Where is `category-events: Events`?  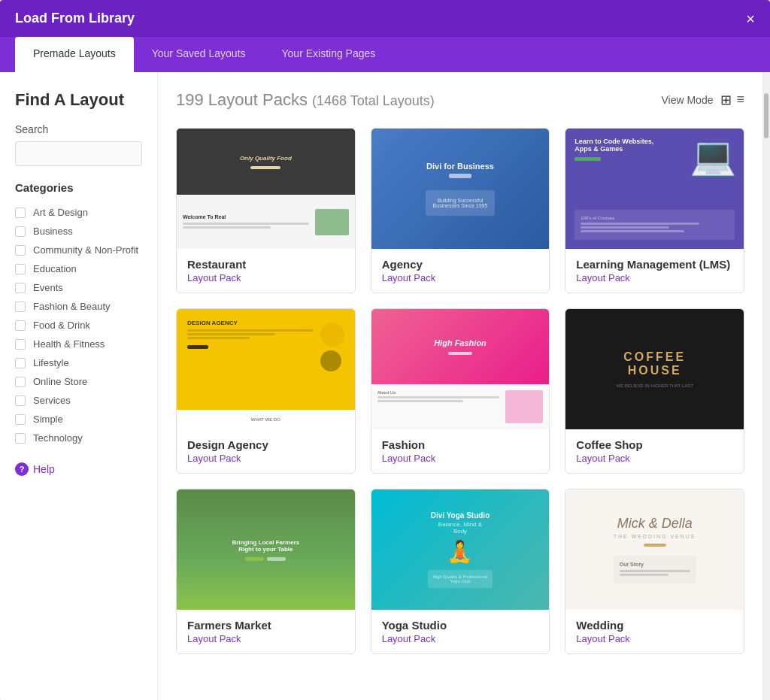 category-events: Events is located at coordinates (78, 287).